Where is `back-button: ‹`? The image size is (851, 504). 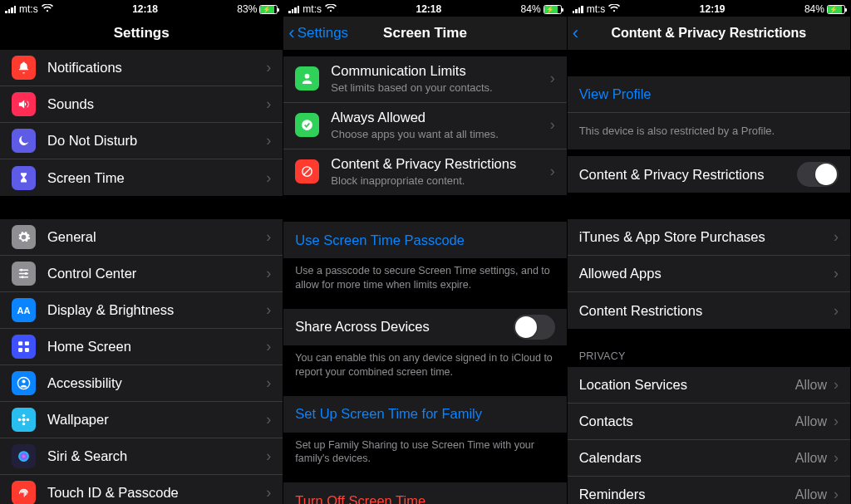 back-button: ‹ is located at coordinates (575, 33).